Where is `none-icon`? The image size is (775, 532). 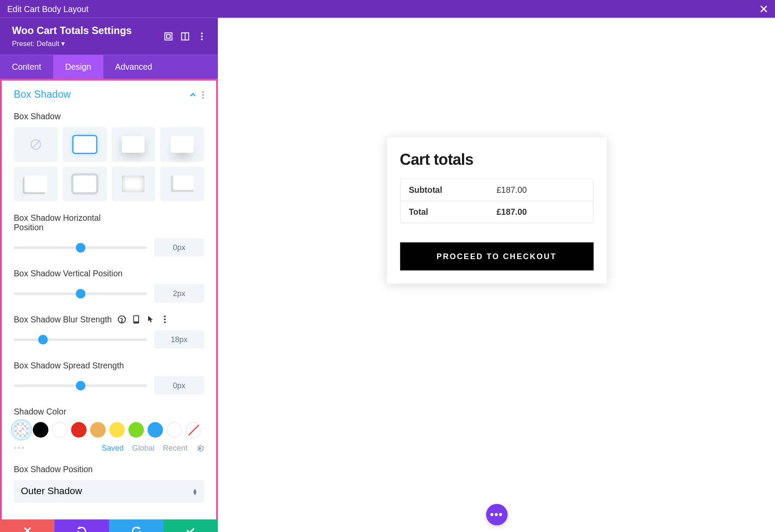
none-icon is located at coordinates (36, 145).